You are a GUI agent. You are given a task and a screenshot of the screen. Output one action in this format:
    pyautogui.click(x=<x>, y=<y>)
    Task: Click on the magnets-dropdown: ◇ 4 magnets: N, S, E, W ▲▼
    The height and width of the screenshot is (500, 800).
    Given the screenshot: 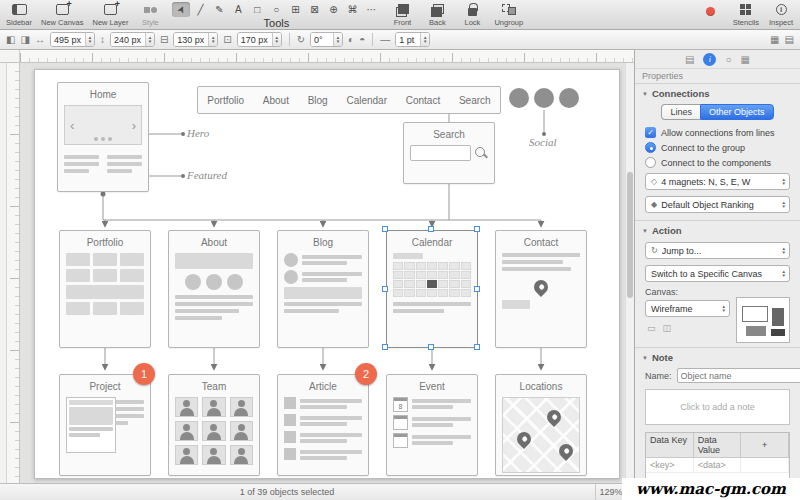 What is the action you would take?
    pyautogui.click(x=718, y=182)
    